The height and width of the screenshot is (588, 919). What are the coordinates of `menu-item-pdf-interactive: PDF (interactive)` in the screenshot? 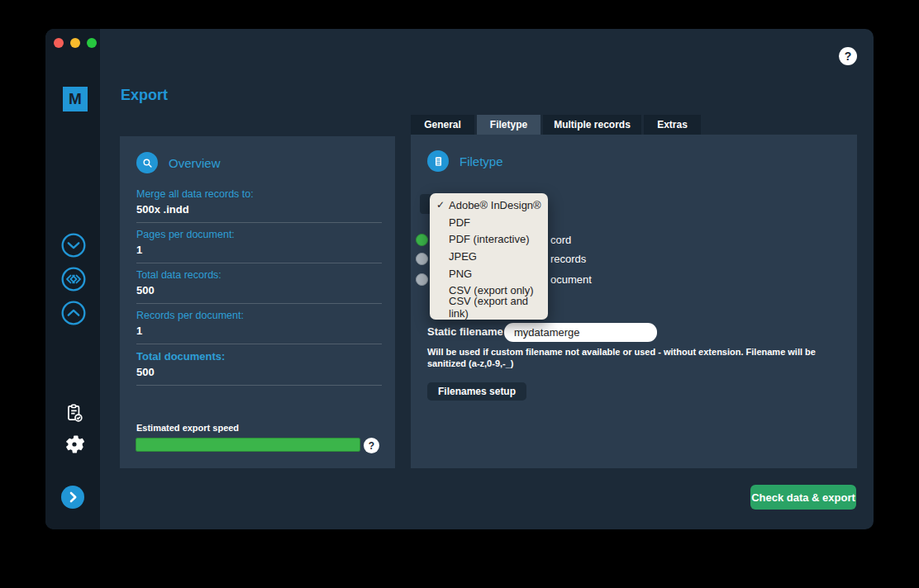 It's located at (489, 239).